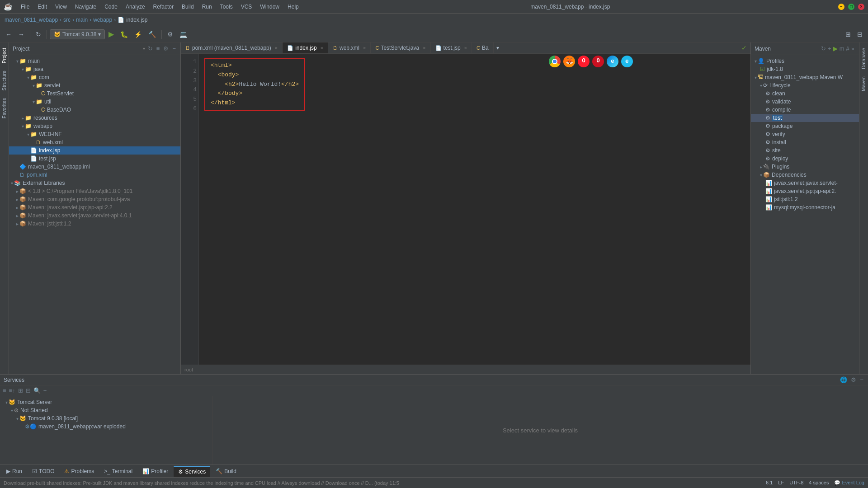 This screenshot has height=488, width=868. What do you see at coordinates (150, 49) in the screenshot?
I see `project-refresh-btn: ↻` at bounding box center [150, 49].